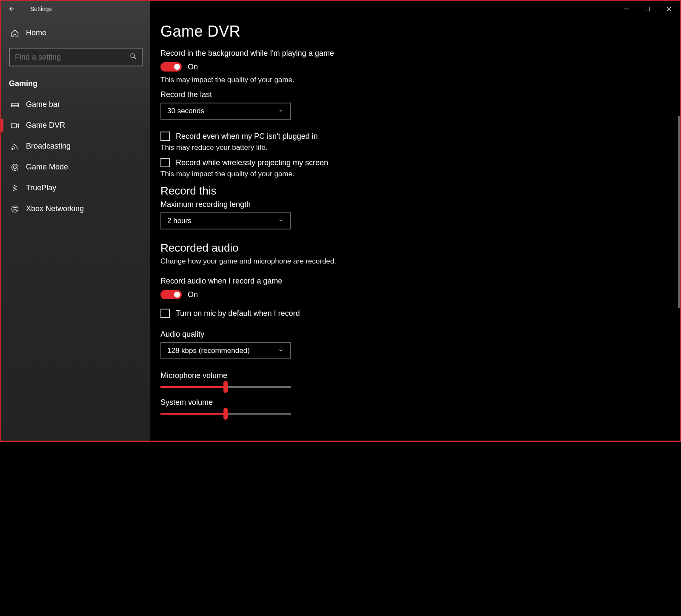 Image resolution: width=681 pixels, height=616 pixels. I want to click on checkbox-mic-default-label: Turn on mic by default when I record, so click(237, 313).